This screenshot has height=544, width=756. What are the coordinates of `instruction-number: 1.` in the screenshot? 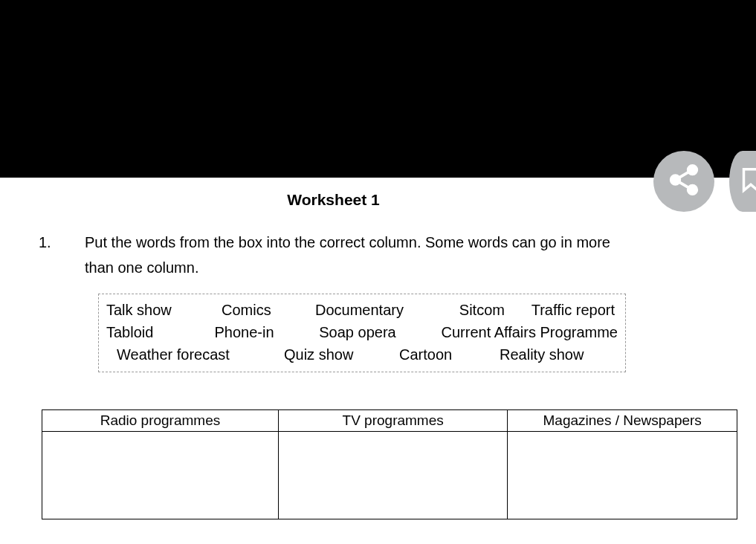 It's located at (45, 242).